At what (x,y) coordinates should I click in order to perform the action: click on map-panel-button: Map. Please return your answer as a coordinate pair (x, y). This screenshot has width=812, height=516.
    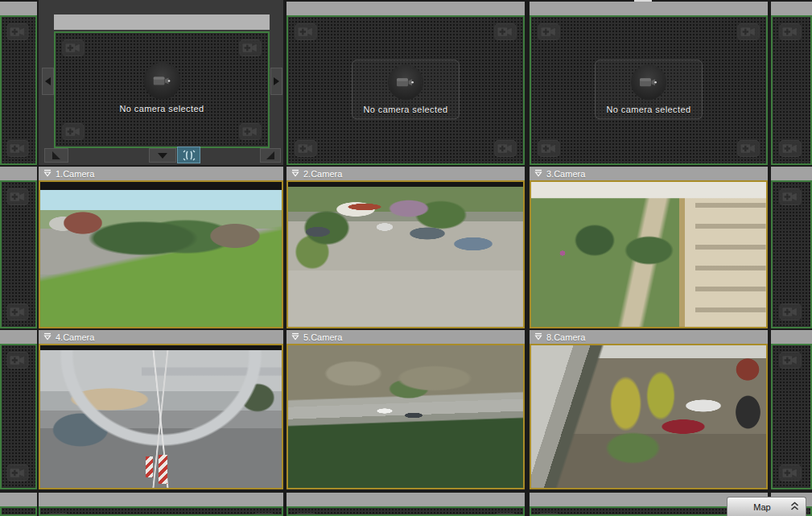
    Looking at the image, I should click on (766, 506).